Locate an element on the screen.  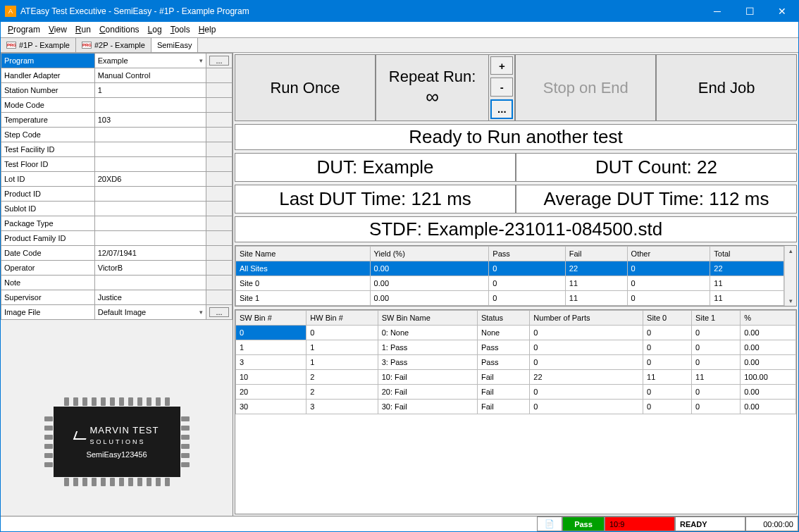
tab-semieasy: SemiEasy is located at coordinates (175, 45).